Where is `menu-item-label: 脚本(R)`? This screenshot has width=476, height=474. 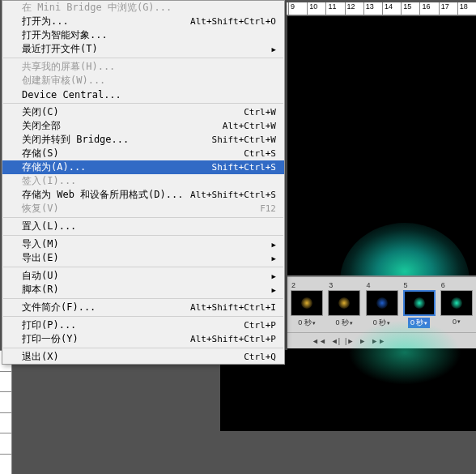 menu-item-label: 脚本(R) is located at coordinates (40, 290).